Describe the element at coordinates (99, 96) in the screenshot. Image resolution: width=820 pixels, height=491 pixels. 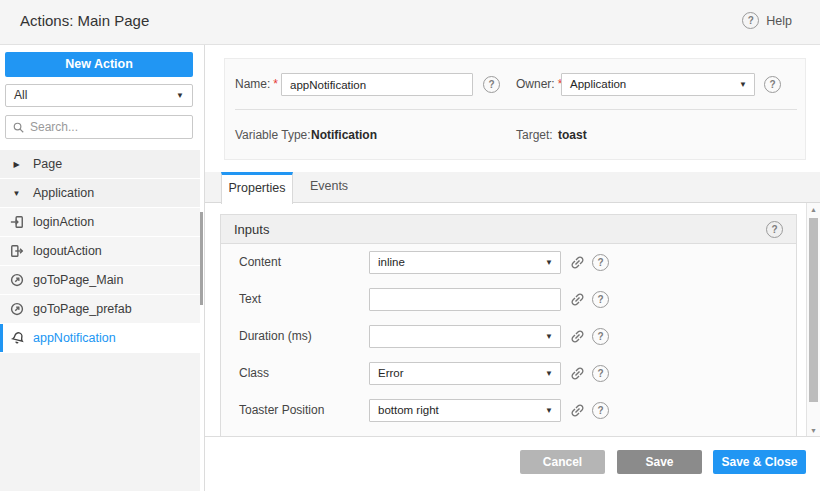
I see `action-filter-select: All ▼` at that location.